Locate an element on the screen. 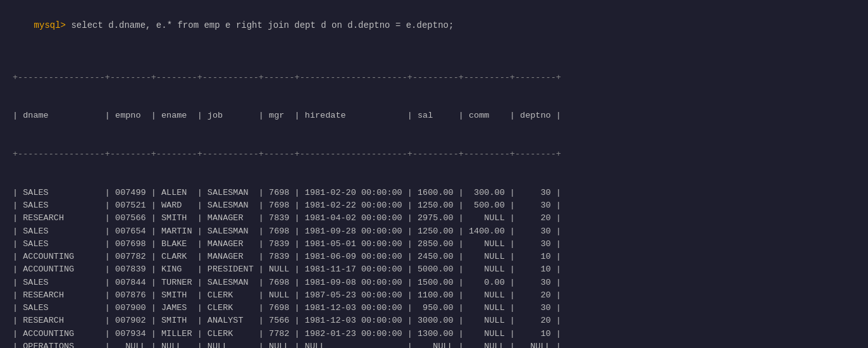  table-row: | ACCOUNTING | 007934 | MILLER | CLERK |… is located at coordinates (434, 334).